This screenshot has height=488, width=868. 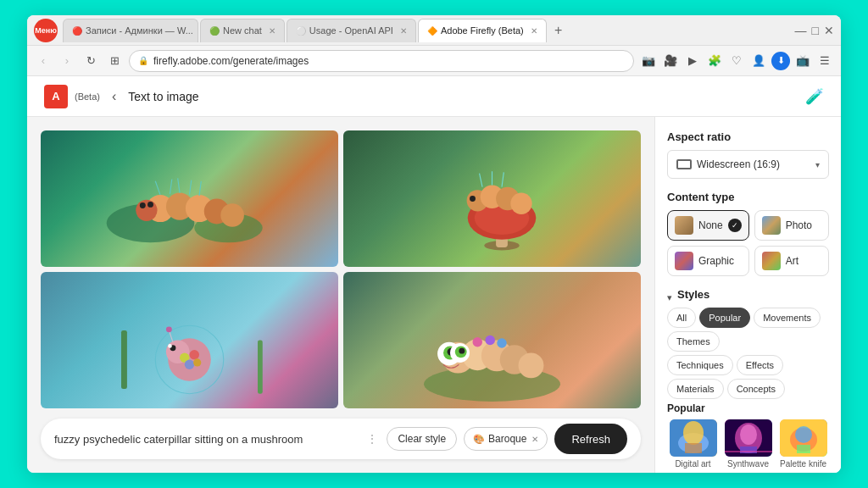 What do you see at coordinates (693, 295) in the screenshot?
I see `styles-title: Styles` at bounding box center [693, 295].